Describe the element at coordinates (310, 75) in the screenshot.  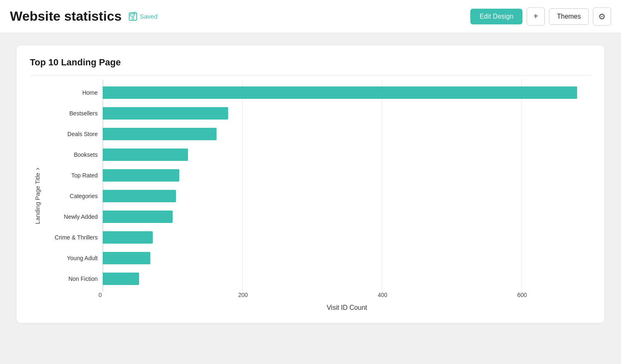
I see `chart-divider` at that location.